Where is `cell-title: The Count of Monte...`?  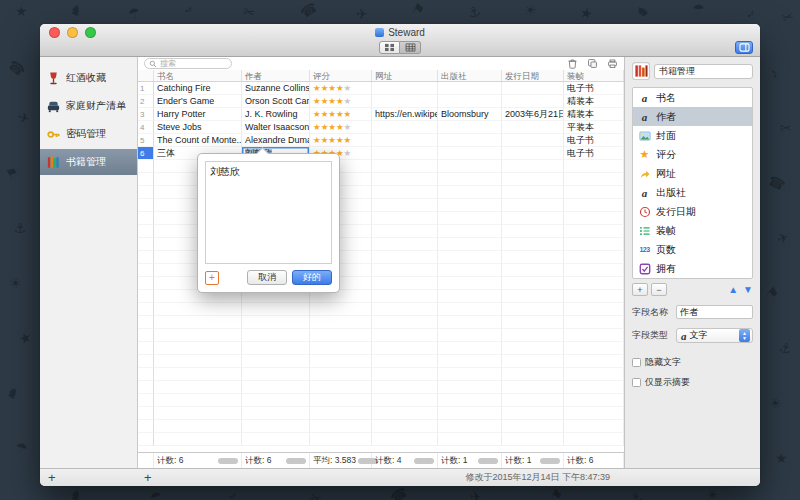 cell-title: The Count of Monte... is located at coordinates (198, 140).